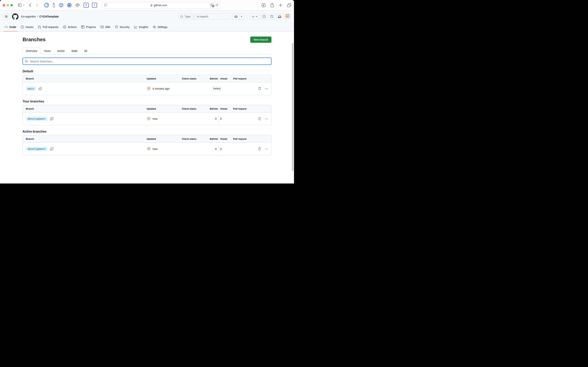 The width and height of the screenshot is (588, 367). I want to click on issues-dashboard-button, so click(264, 17).